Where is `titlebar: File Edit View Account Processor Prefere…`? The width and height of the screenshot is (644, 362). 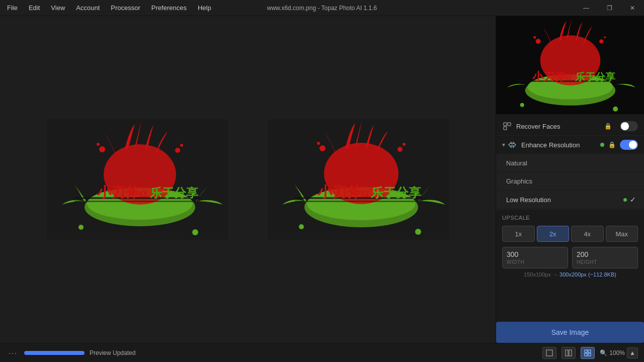 titlebar: File Edit View Account Processor Prefere… is located at coordinates (322, 8).